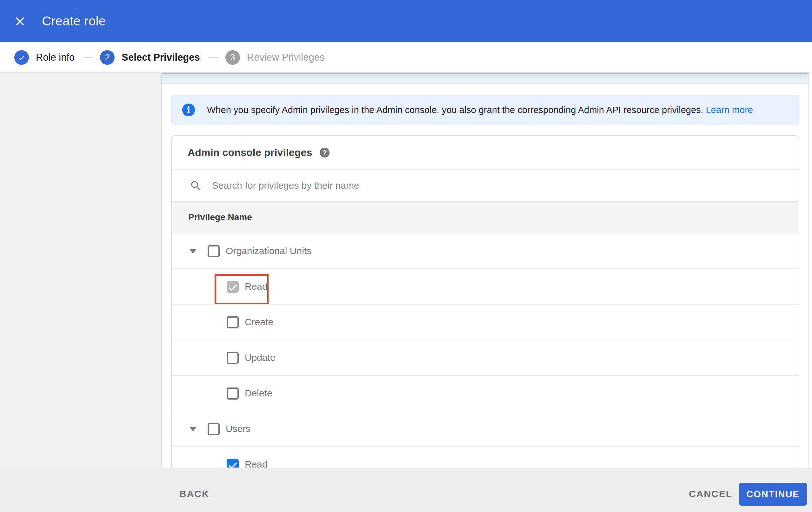 The height and width of the screenshot is (512, 812). What do you see at coordinates (268, 251) in the screenshot?
I see `privilege-label: Organizational Units` at bounding box center [268, 251].